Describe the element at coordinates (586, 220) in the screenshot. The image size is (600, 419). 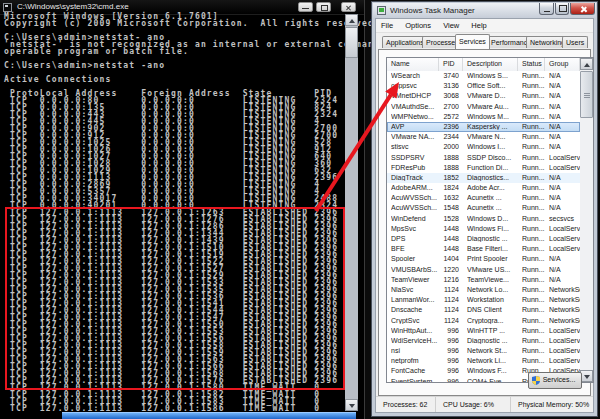
I see `services-vertical-scrollbar` at that location.